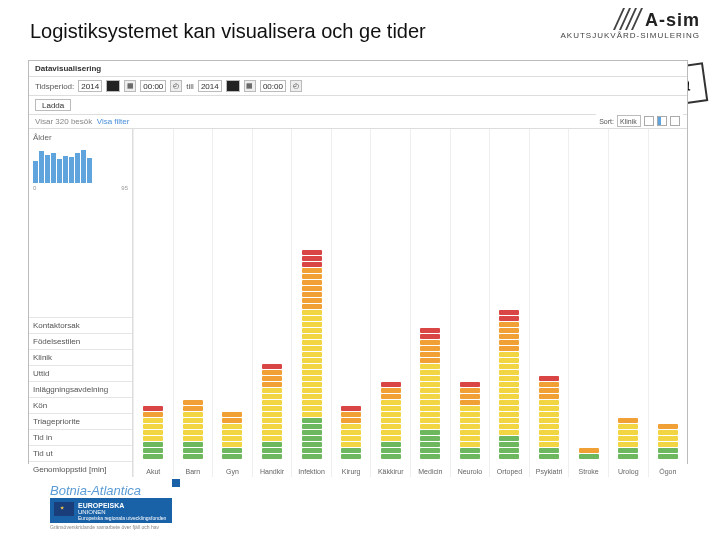 This screenshot has height=540, width=720. Describe the element at coordinates (311, 303) in the screenshot. I see `chart-column: Infektion` at that location.